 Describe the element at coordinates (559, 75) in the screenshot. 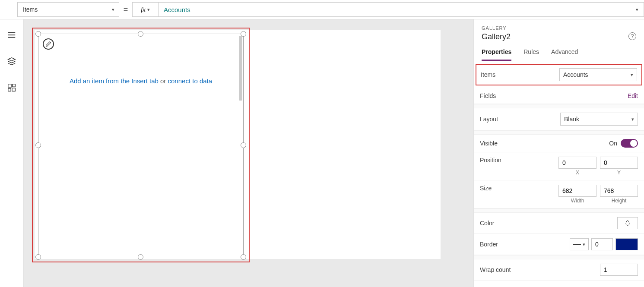

I see `items-property-row: Items Accounts ▾` at that location.